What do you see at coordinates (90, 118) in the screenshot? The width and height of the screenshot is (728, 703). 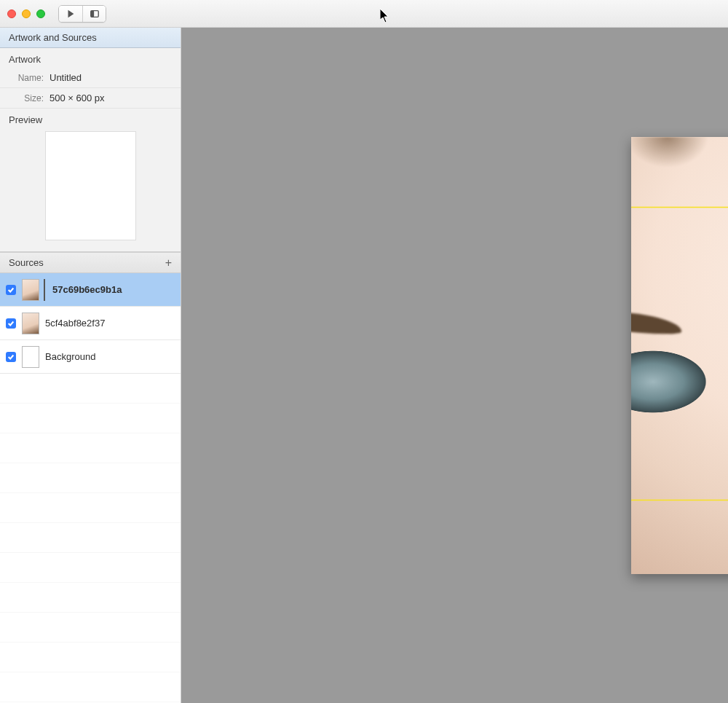 I see `preview-heading: Preview` at bounding box center [90, 118].